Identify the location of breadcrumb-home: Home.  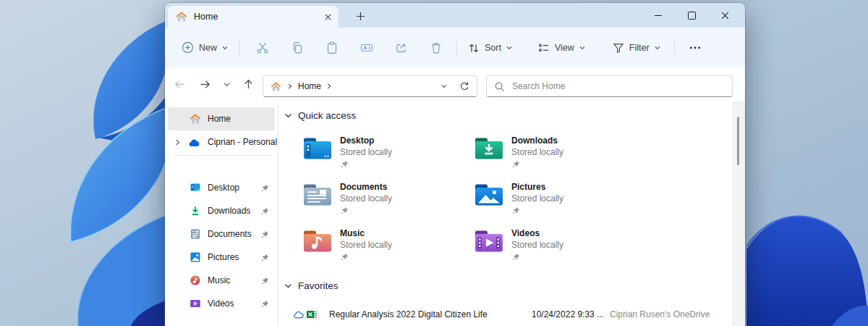
(310, 86).